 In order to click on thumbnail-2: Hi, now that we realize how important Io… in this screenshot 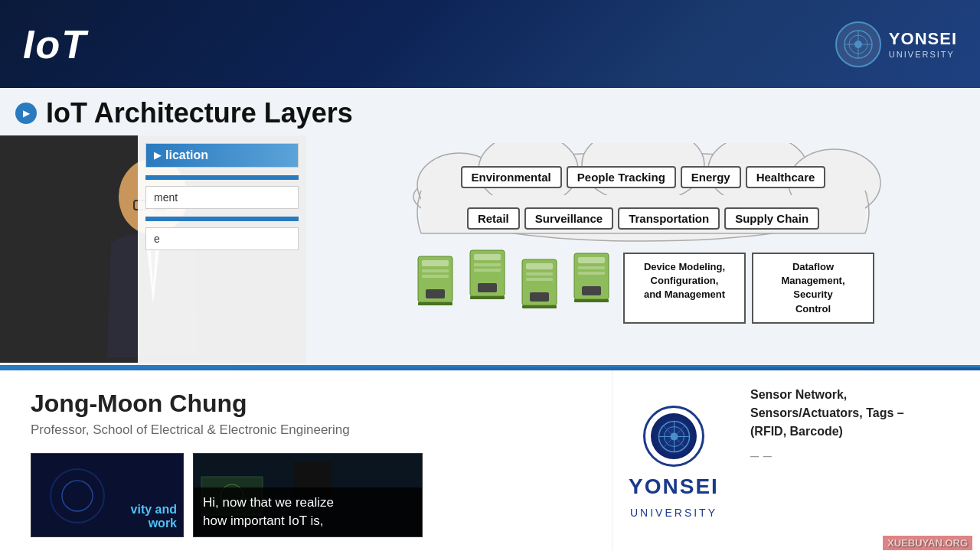, I will do `click(308, 495)`.